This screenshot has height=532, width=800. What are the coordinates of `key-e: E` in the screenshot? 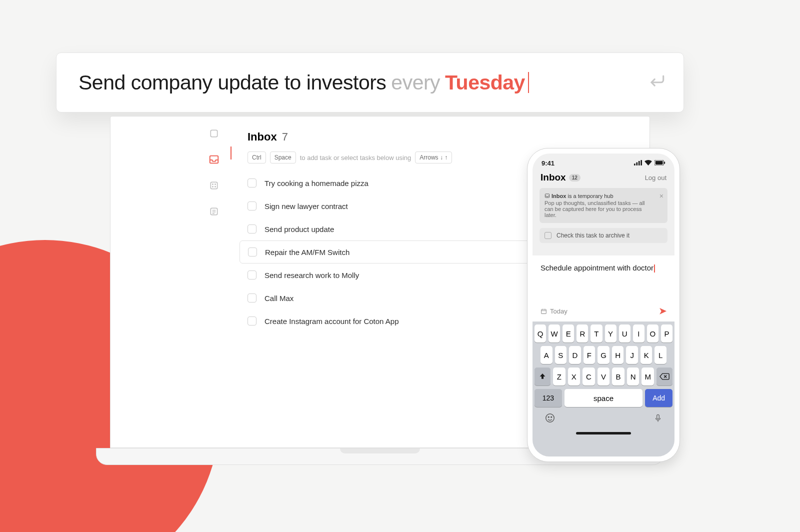 It's located at (568, 334).